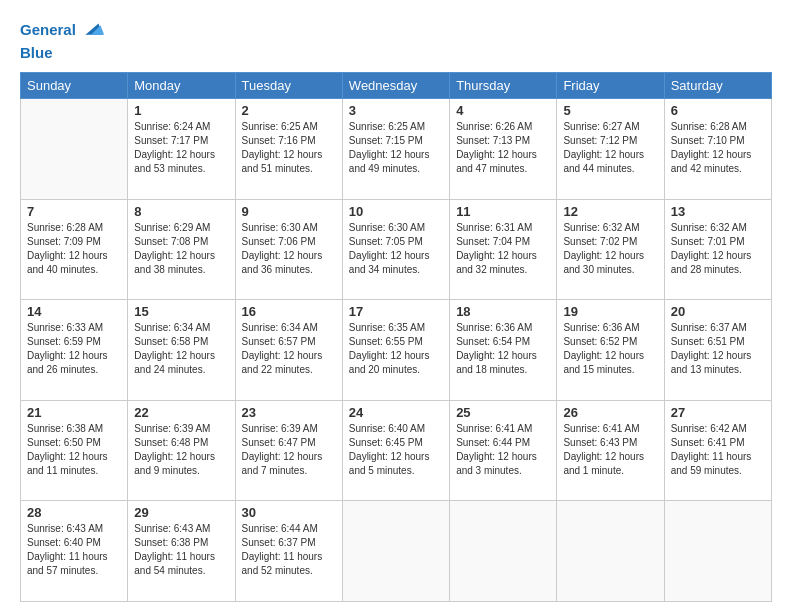 This screenshot has height=612, width=792. What do you see at coordinates (74, 450) in the screenshot?
I see `calendar-cell: 21Sunrise: 6:38 AM Sunset: 6:50 PM Dayli…` at bounding box center [74, 450].